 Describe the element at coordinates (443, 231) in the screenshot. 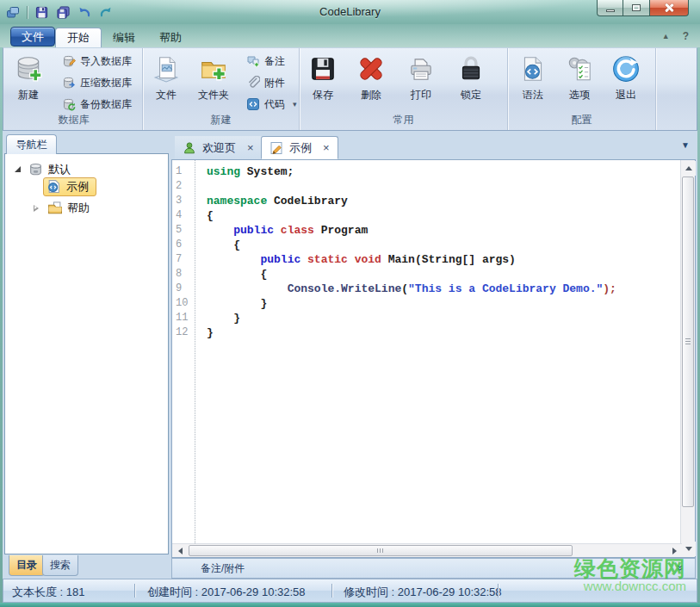

I see `code-line: public class Program` at that location.